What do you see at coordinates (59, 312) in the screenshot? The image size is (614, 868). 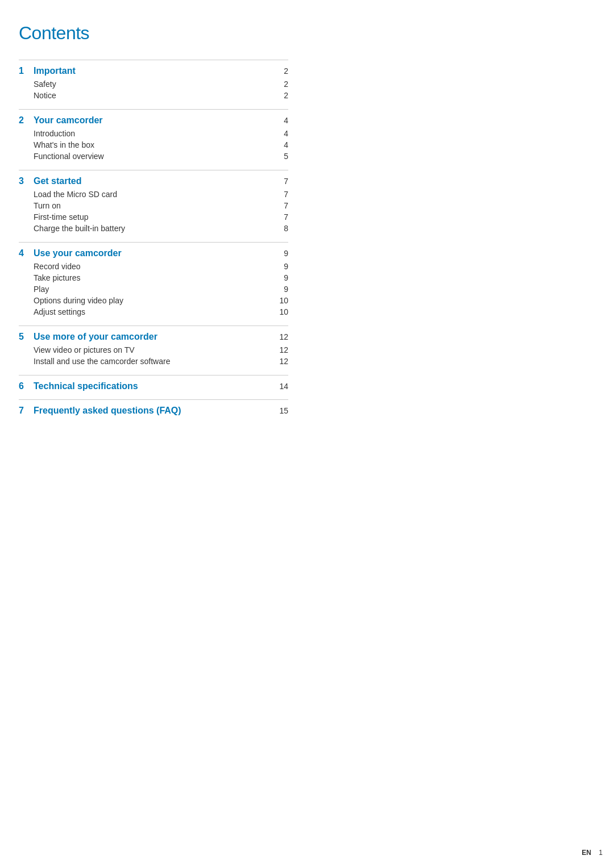 I see `sub-label: Adjust settings` at bounding box center [59, 312].